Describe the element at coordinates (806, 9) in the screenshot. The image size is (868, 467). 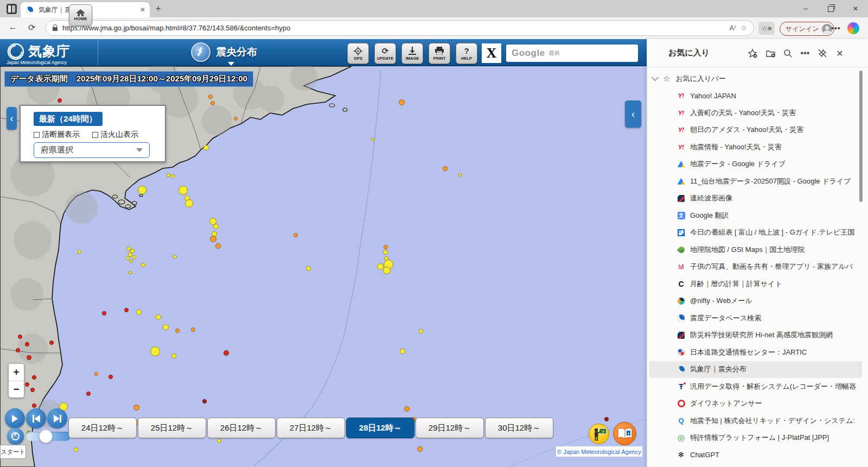
I see `minimize-button: ─` at that location.